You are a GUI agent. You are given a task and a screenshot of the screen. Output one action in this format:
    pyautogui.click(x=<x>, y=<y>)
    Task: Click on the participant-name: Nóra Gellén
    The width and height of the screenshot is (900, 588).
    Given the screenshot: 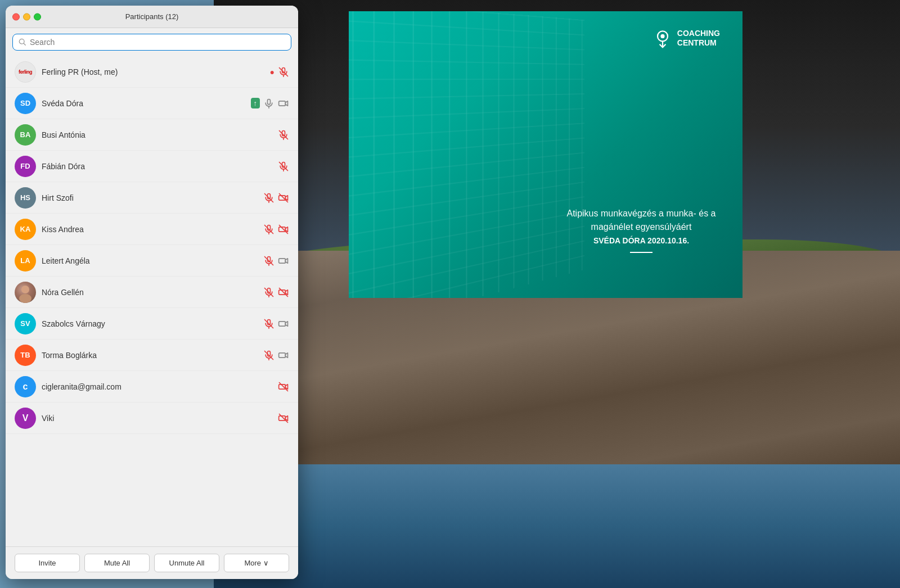 What is the action you would take?
    pyautogui.click(x=152, y=292)
    